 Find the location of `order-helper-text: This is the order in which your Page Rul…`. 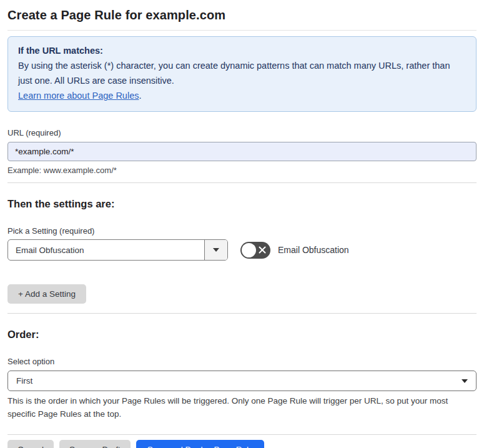

order-helper-text: This is the order in which your Page Rul… is located at coordinates (240, 407).